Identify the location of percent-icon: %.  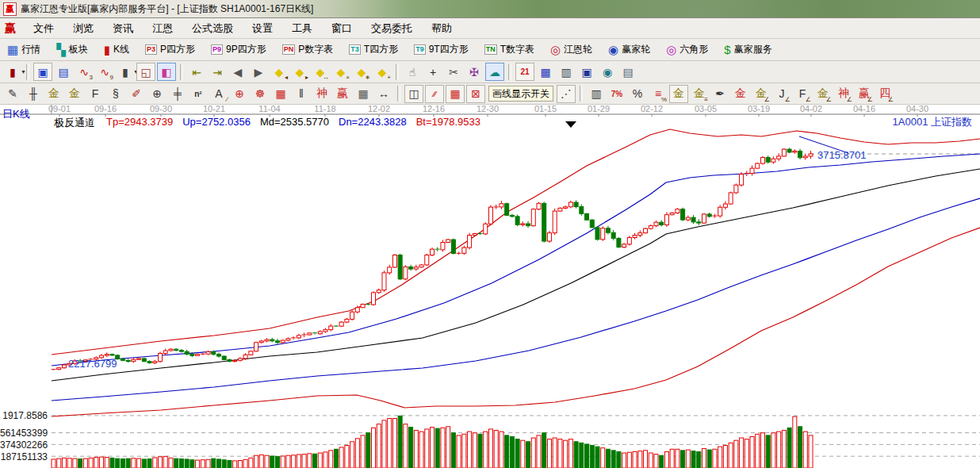
(637, 94).